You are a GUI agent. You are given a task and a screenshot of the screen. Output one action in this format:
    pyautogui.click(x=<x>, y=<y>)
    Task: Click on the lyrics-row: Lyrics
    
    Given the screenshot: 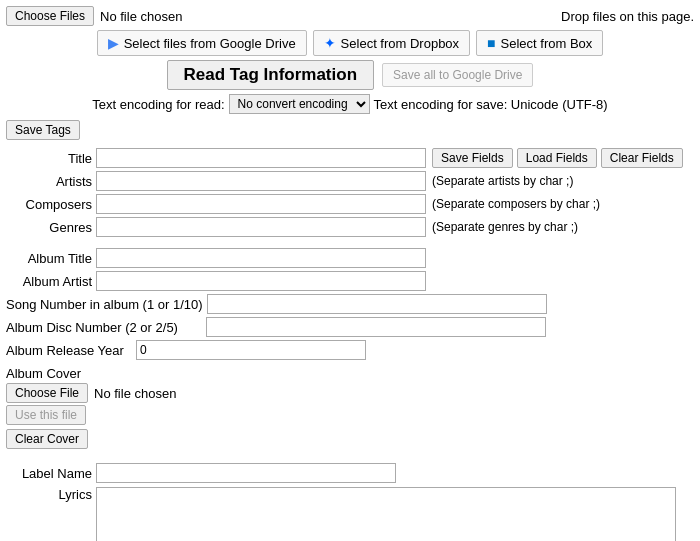 What is the action you would take?
    pyautogui.click(x=350, y=514)
    